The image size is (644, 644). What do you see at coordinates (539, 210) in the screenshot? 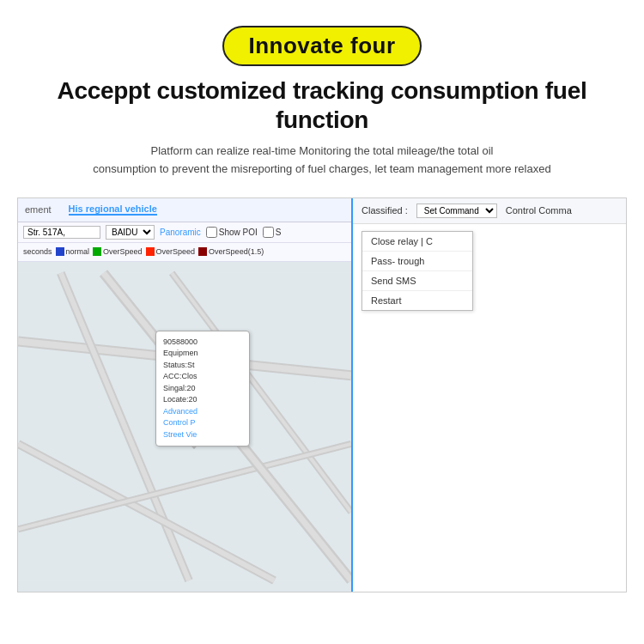
I see `control-command-label: Control Comma` at bounding box center [539, 210].